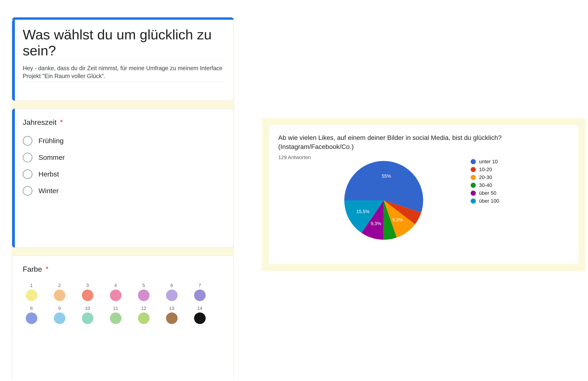 This screenshot has height=381, width=588. What do you see at coordinates (49, 174) in the screenshot?
I see `radio-label: Herbst` at bounding box center [49, 174].